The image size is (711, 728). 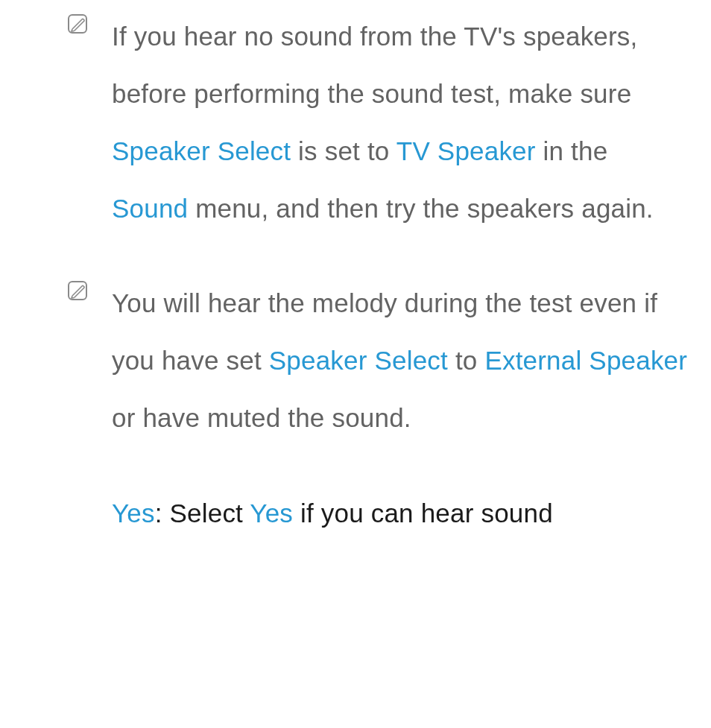 What do you see at coordinates (150, 209) in the screenshot?
I see `sound-menu-term: Sound` at bounding box center [150, 209].